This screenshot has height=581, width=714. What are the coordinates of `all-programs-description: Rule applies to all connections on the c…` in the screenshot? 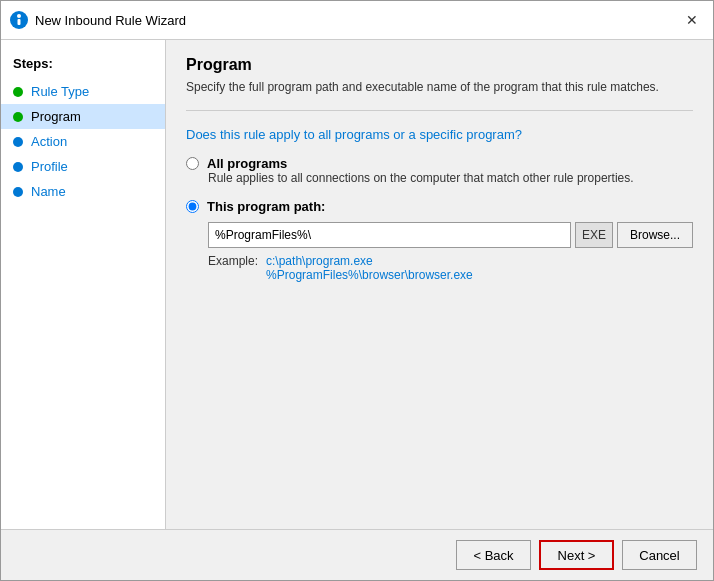 It's located at (450, 178).